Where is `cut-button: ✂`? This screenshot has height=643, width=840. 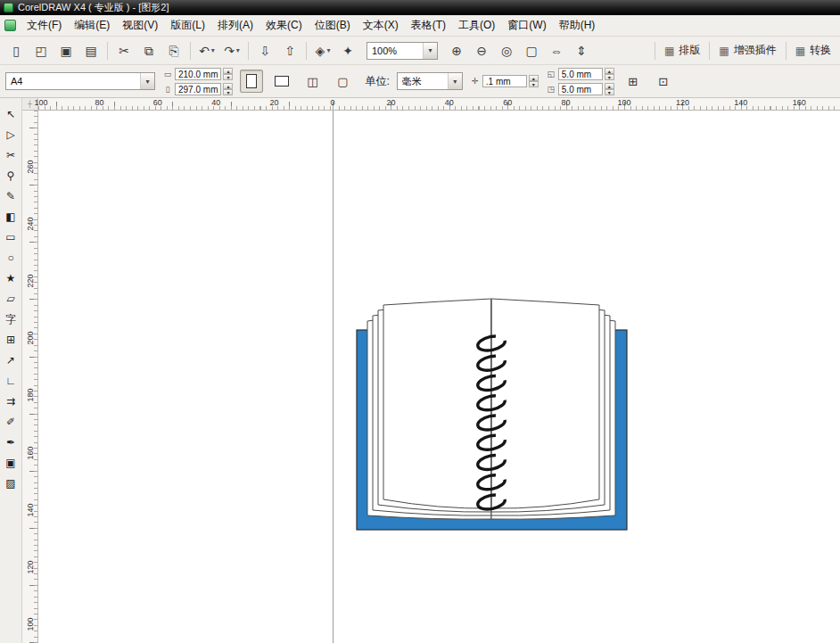
cut-button: ✂ is located at coordinates (124, 51).